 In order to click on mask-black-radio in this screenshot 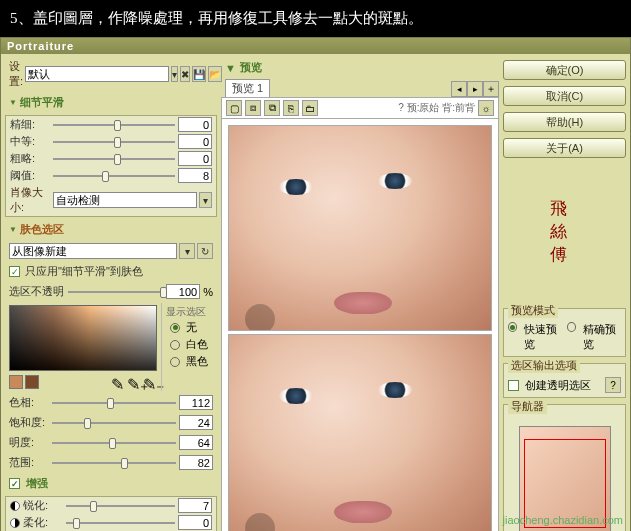, I will do `click(175, 362)`.